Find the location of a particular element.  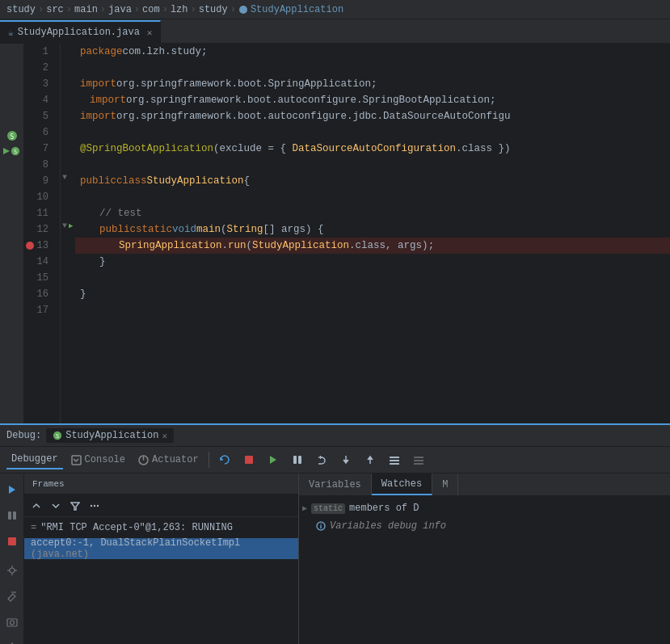

step-over-button is located at coordinates (322, 460).